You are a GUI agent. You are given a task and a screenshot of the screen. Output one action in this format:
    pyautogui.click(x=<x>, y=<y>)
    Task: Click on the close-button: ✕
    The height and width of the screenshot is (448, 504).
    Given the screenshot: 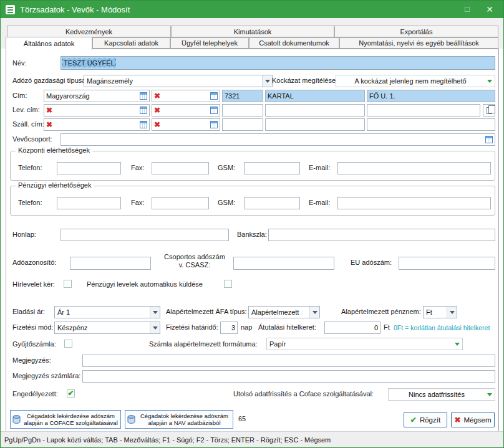 What is the action you would take?
    pyautogui.click(x=490, y=9)
    